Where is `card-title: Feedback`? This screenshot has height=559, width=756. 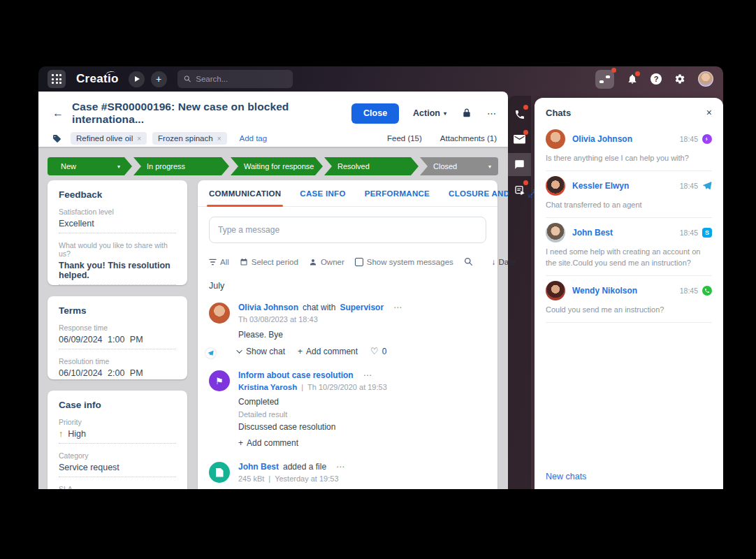 card-title: Feedback is located at coordinates (117, 194).